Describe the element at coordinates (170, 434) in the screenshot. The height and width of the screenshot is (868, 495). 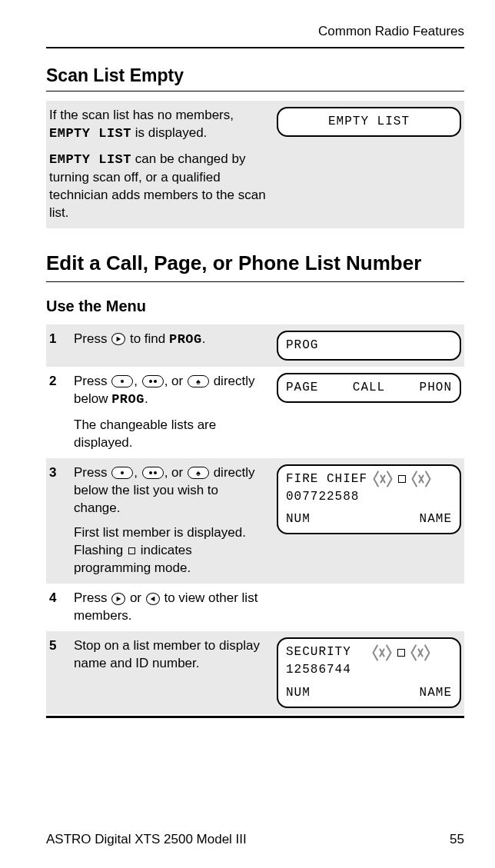
I see `step-subtext: The changeable lists are displayed.` at that location.